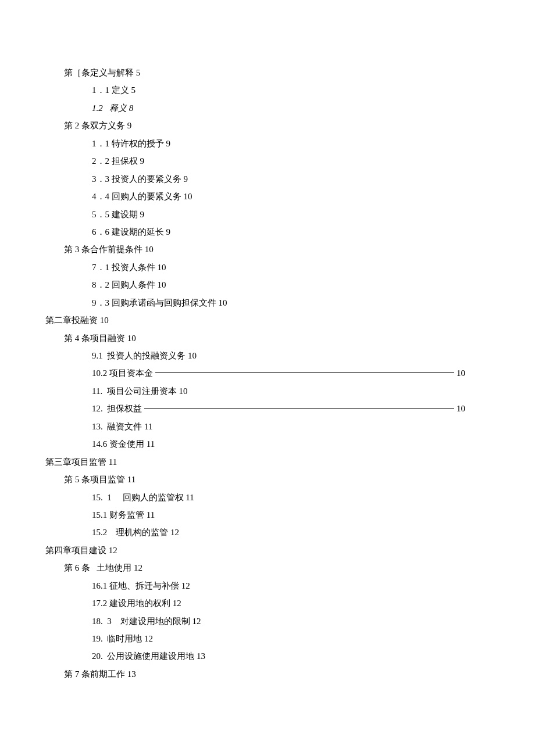  I want to click on toc-entry-text: 18. 3 对建设用地的限制 12, so click(147, 621).